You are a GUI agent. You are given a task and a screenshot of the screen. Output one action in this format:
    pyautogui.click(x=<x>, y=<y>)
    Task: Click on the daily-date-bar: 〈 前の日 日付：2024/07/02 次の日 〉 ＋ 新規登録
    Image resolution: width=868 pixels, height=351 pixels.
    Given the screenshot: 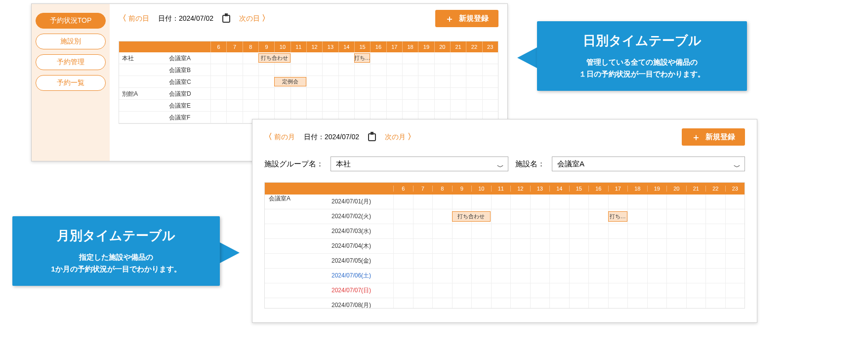 What is the action you would take?
    pyautogui.click(x=308, y=19)
    